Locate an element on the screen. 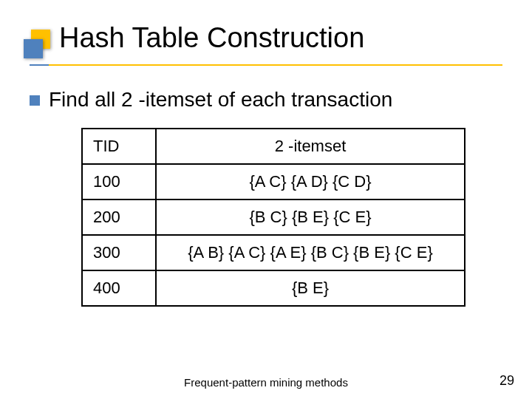 Image resolution: width=532 pixels, height=399 pixels. decor-square-blue is located at coordinates (33, 49).